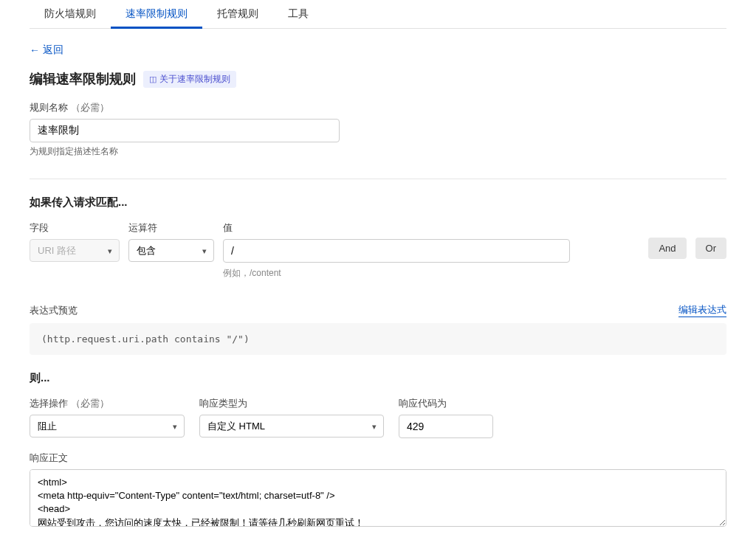  I want to click on operator-label: 运算符, so click(171, 228).